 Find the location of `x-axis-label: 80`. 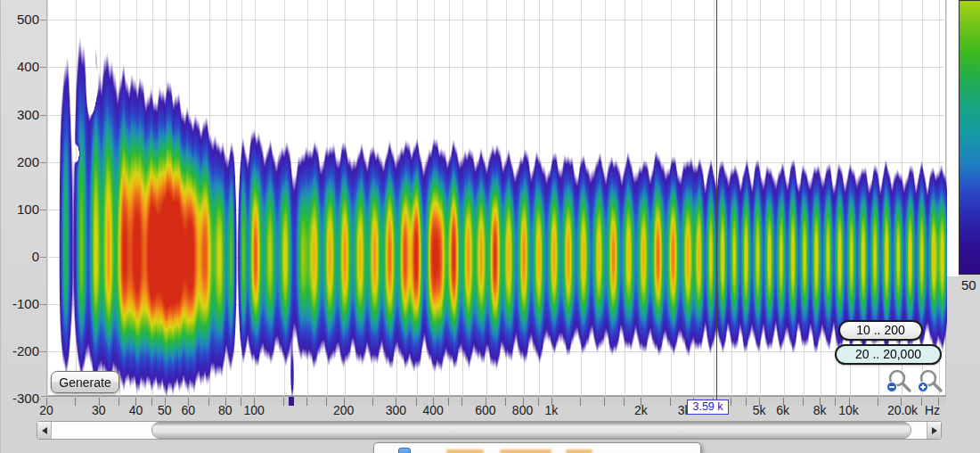

x-axis-label: 80 is located at coordinates (225, 410).